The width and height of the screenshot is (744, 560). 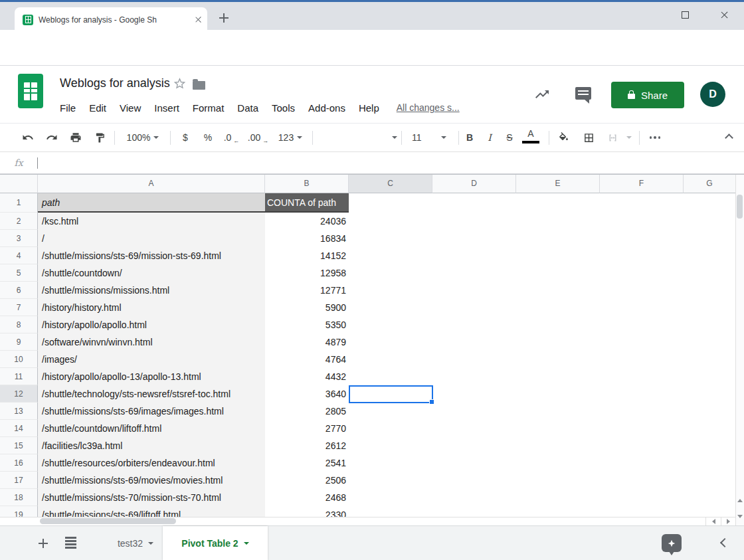 I want to click on italic-button: I, so click(x=490, y=138).